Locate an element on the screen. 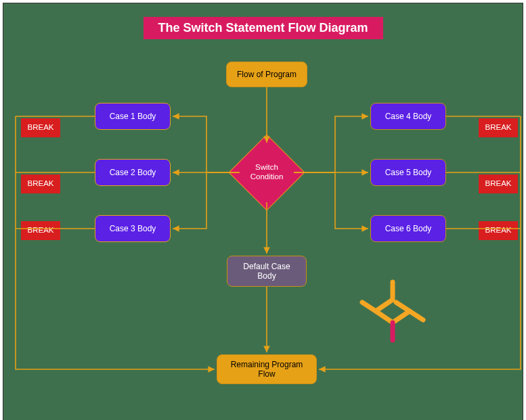 The height and width of the screenshot is (420, 526). remaining-flow-node: Remaining ProgramFlow is located at coordinates (267, 369).